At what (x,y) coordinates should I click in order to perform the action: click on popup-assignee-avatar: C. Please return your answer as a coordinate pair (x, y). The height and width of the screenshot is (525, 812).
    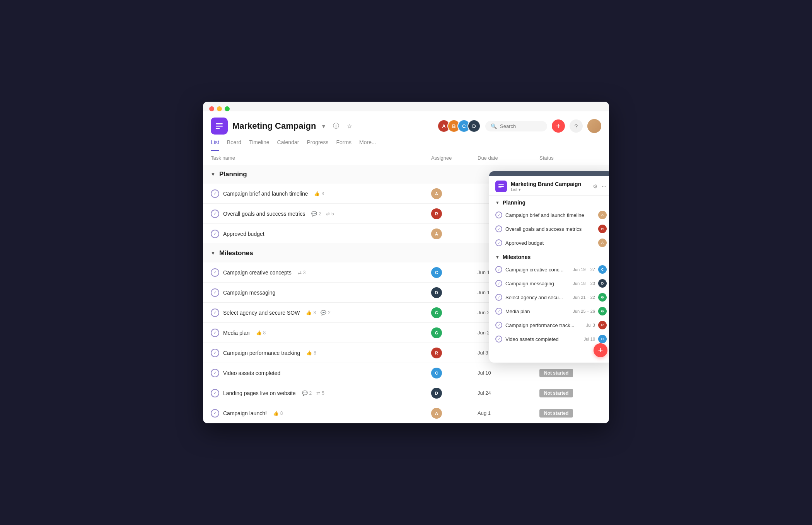
    Looking at the image, I should click on (602, 269).